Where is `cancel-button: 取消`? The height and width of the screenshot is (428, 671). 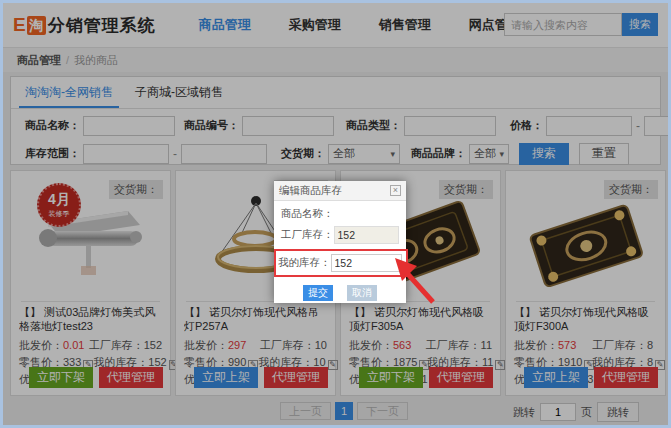
cancel-button: 取消 is located at coordinates (362, 293).